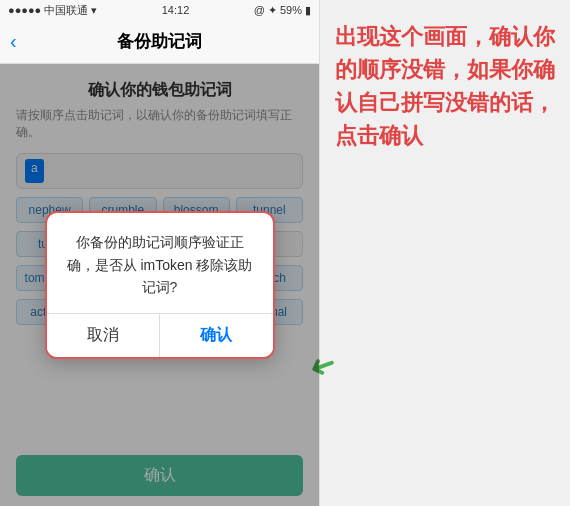  What do you see at coordinates (160, 10) in the screenshot?
I see `status-bar: ●●●●● 中国联通 ▾ 14:12 @ ✦ 59% ▮` at bounding box center [160, 10].